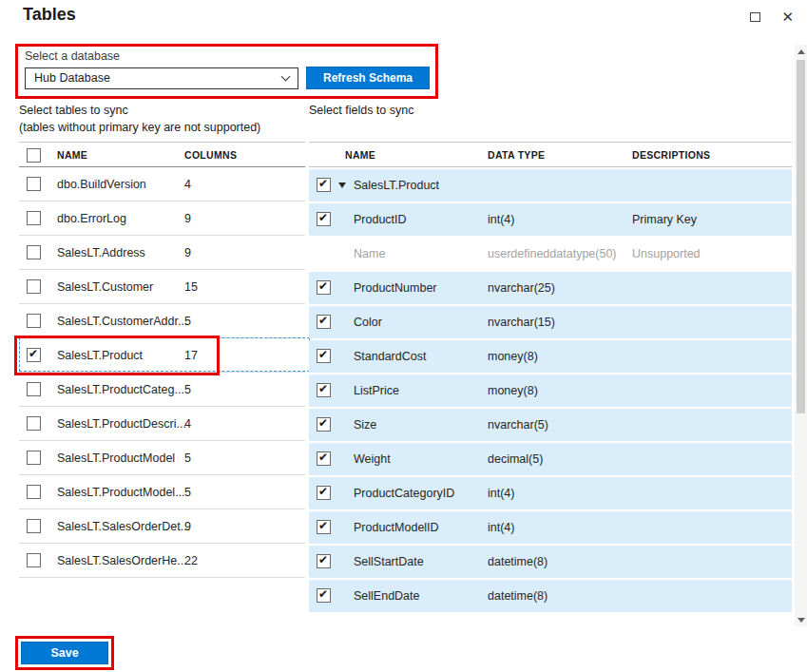 Image resolution: width=807 pixels, height=672 pixels. What do you see at coordinates (122, 561) in the screenshot?
I see `table-name-cell: SalesLT.SalesOrderHe...` at bounding box center [122, 561].